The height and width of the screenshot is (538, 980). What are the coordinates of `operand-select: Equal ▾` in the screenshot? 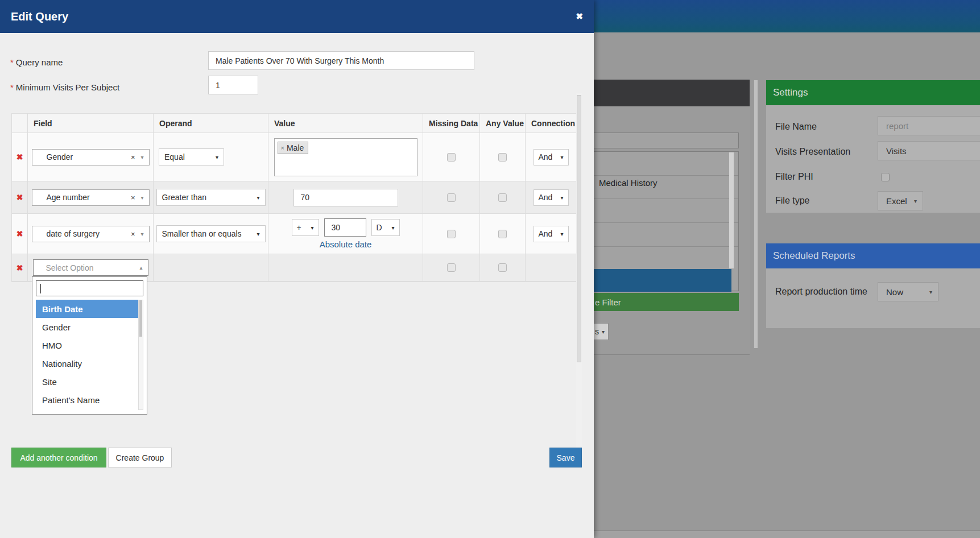 It's located at (191, 157).